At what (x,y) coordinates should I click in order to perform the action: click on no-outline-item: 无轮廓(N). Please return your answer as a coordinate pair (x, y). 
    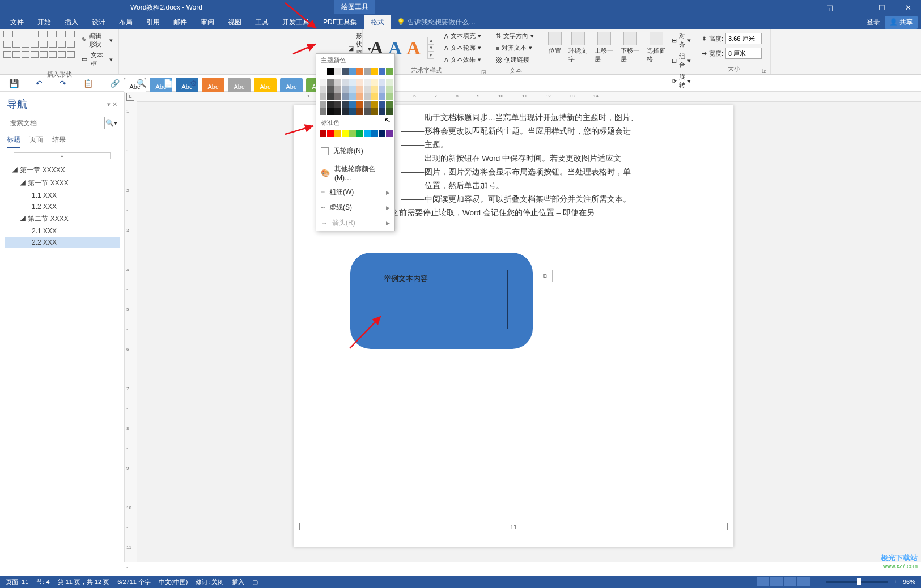
    Looking at the image, I should click on (355, 151).